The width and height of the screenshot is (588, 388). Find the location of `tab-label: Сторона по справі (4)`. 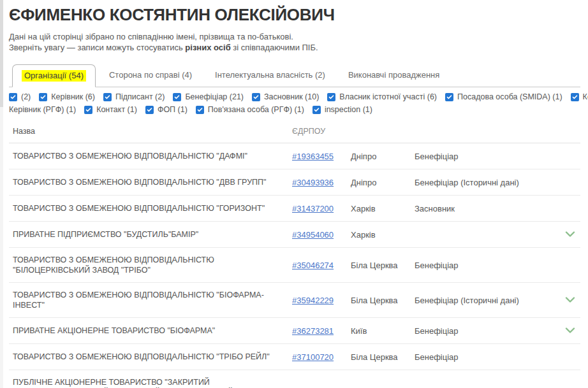

tab-label: Сторона по справі (4) is located at coordinates (151, 75).